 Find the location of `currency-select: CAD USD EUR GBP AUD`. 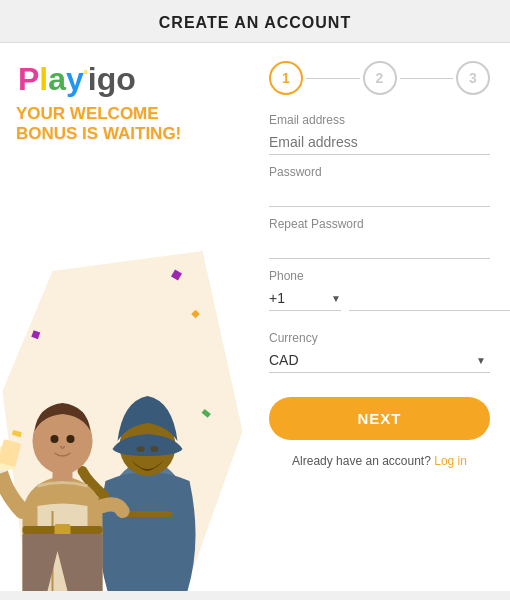

currency-select: CAD USD EUR GBP AUD is located at coordinates (380, 360).